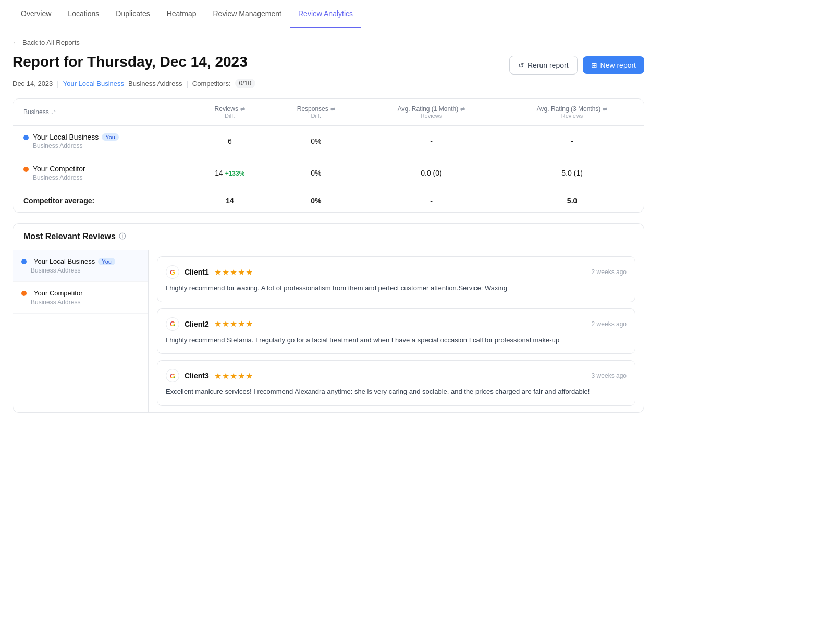  I want to click on nav-item-duplicates: Duplicates, so click(132, 14).